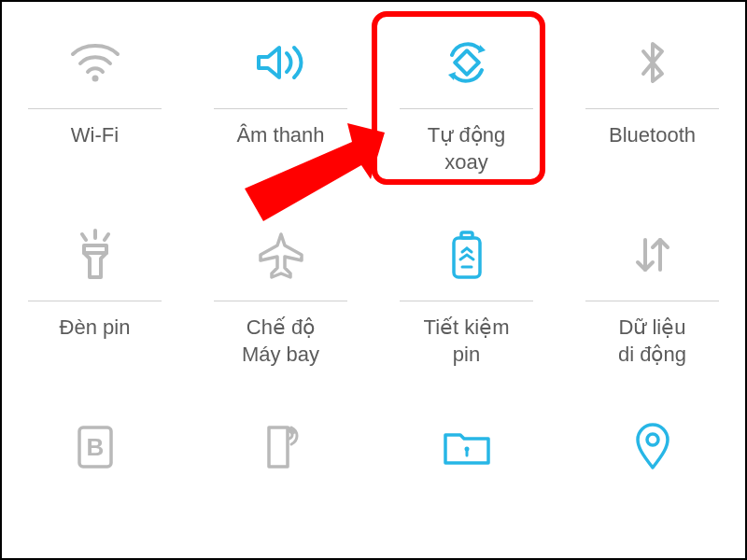 This screenshot has width=747, height=560. I want to click on folder-icon, so click(467, 447).